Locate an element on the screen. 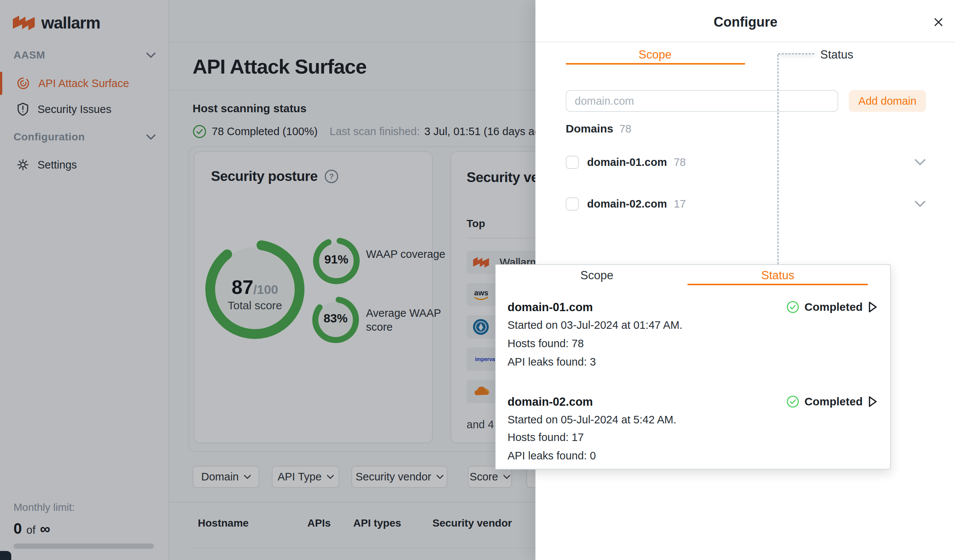  close-icon is located at coordinates (938, 22).